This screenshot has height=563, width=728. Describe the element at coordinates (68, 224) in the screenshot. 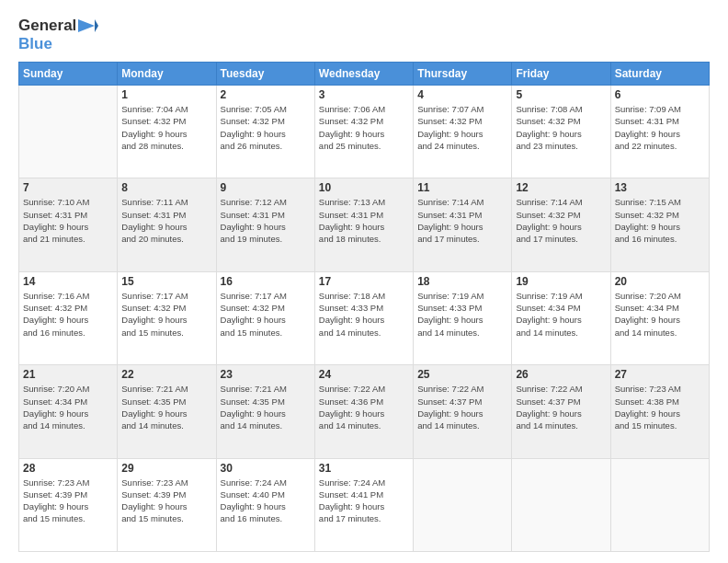

I see `calendar-cell: 7Sunrise: 7:10 AMSunset: 4:31 PMDaylight…` at that location.